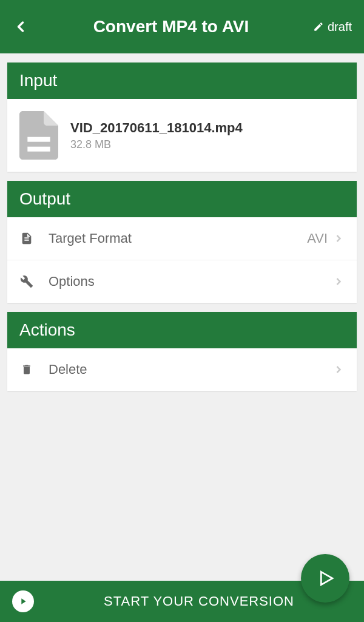 Image resolution: width=364 pixels, height=622 pixels. What do you see at coordinates (182, 135) in the screenshot?
I see `input-file-item: VID_20170611_181014.mp4 32.8 MB` at bounding box center [182, 135].